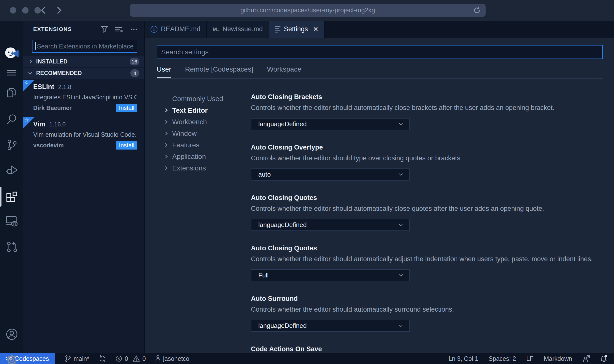  What do you see at coordinates (330, 175) in the screenshot?
I see `setting-dropdown: auto` at bounding box center [330, 175].